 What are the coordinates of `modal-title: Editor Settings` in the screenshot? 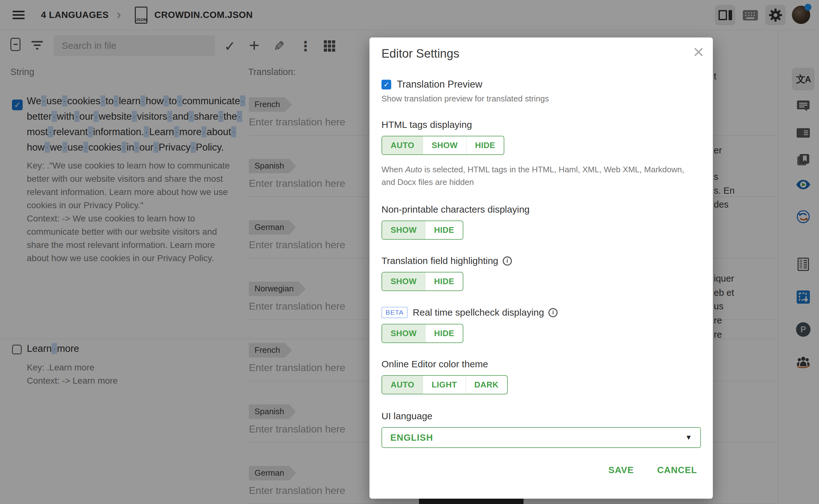 It's located at (541, 49).